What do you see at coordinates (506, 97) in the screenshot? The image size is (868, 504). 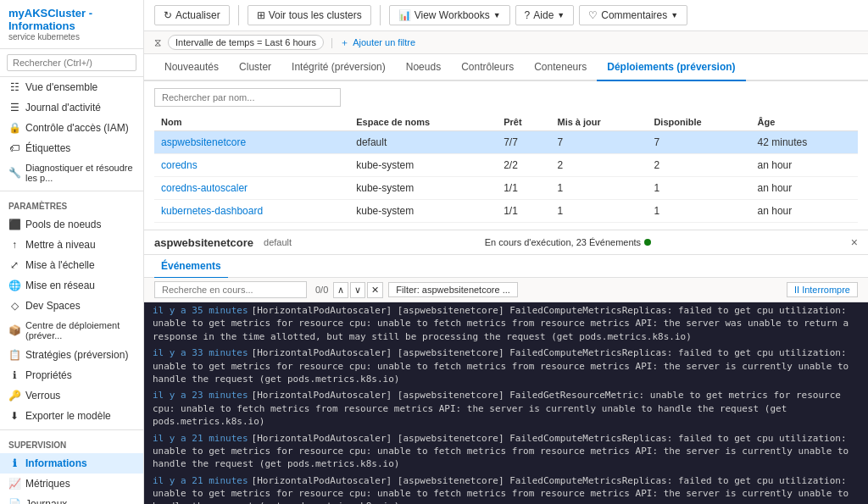 I see `table-search-container` at bounding box center [506, 97].